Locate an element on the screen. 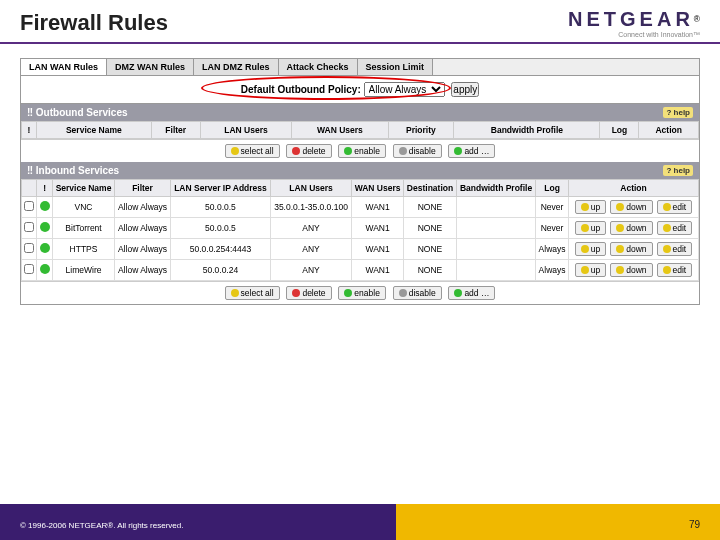 The height and width of the screenshot is (540, 720). page-title: Firewall Rules is located at coordinates (94, 23).